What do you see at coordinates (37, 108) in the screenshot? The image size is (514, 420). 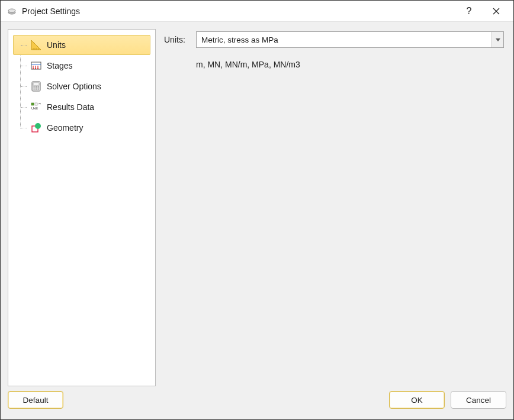 I see `svg-text: E` at bounding box center [37, 108].